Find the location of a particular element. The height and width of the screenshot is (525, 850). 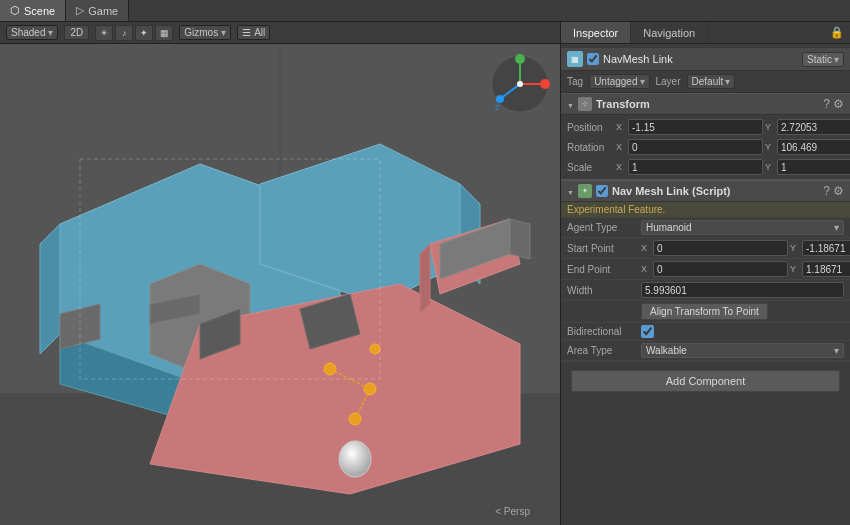

scene-toolbar: Shaded 2D ☀ ♪ ✦ ▦ Gizmos ☰ All is located at coordinates (280, 33).